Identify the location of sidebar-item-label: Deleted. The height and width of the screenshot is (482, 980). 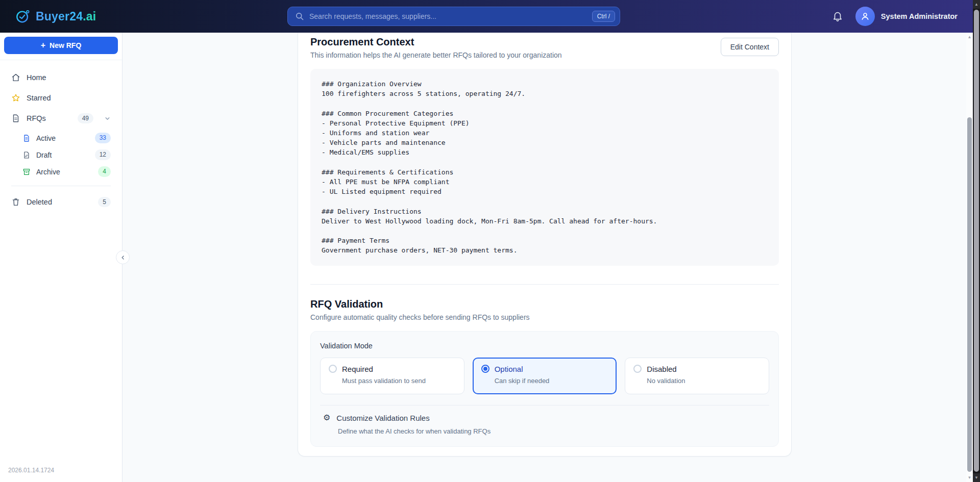
(39, 202).